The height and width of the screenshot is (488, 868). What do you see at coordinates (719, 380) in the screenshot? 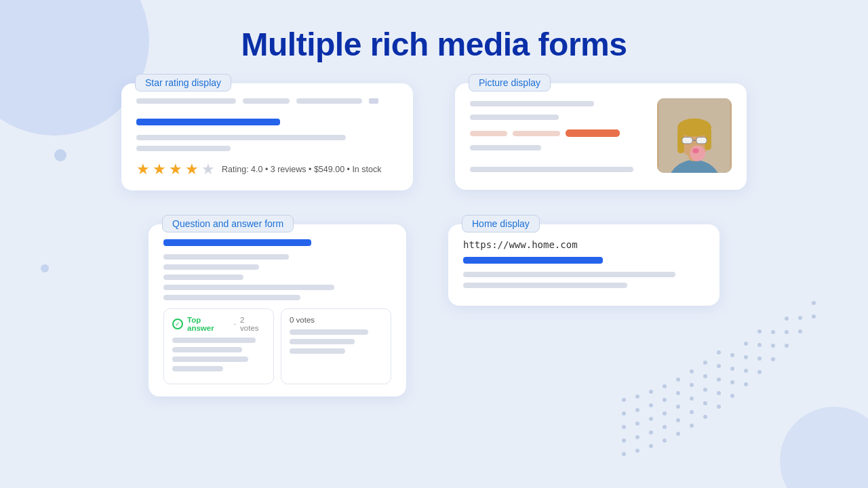
I see `bg-spiral-pattern` at bounding box center [719, 380].